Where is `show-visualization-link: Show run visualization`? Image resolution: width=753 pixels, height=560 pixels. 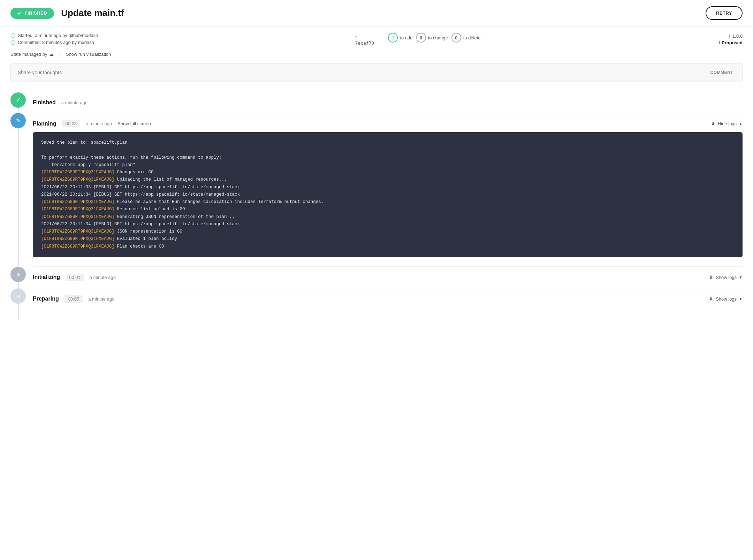 show-visualization-link: Show run visualization is located at coordinates (89, 54).